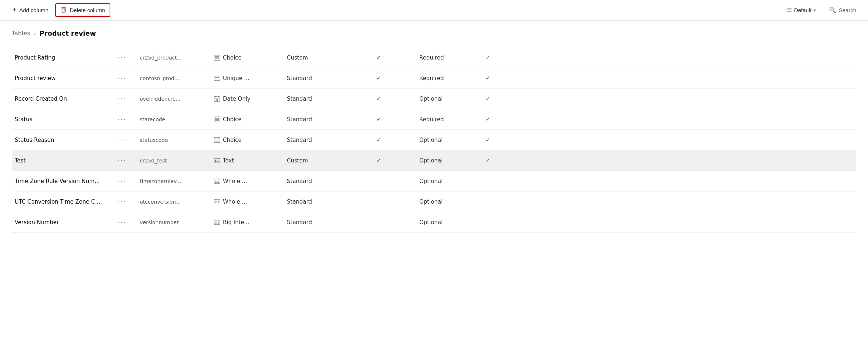 This screenshot has width=868, height=351. What do you see at coordinates (236, 78) in the screenshot?
I see `type-label: Unique ...` at bounding box center [236, 78].